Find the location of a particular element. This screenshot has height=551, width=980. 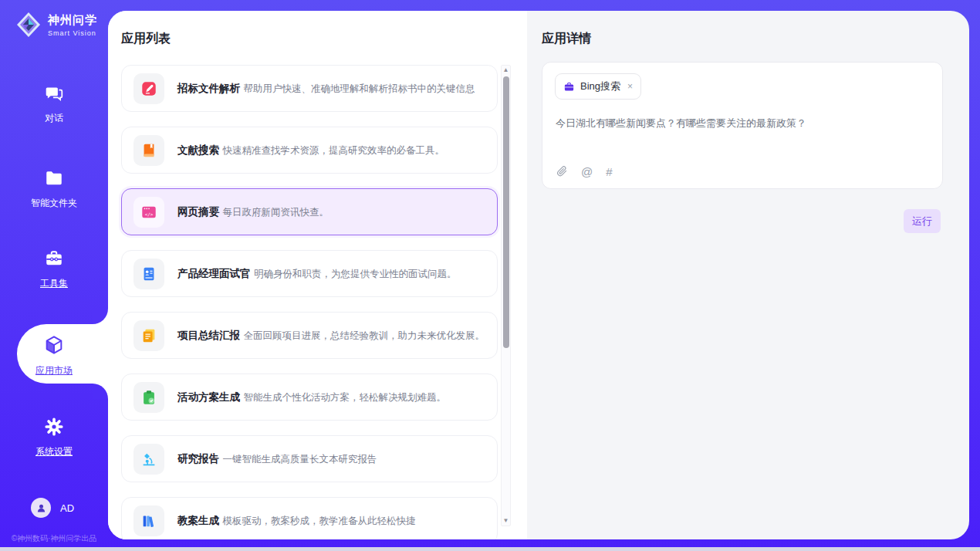

clipboard-check-icon is located at coordinates (149, 397).